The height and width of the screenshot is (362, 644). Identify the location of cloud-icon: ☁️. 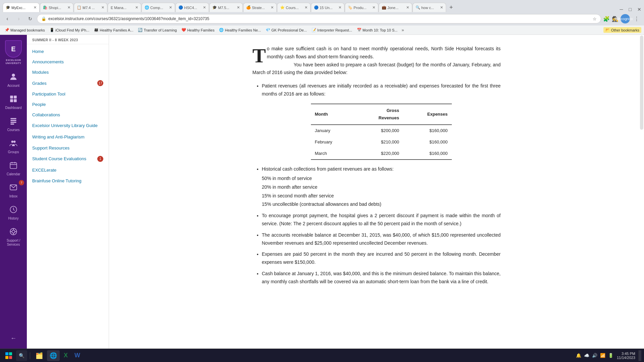
(587, 355).